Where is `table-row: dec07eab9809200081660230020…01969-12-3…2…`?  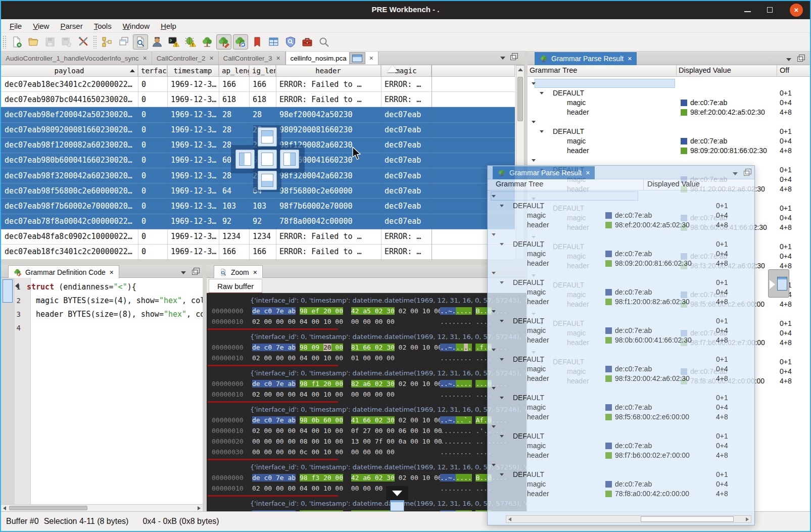 table-row: dec07eab9809200081660230020…01969-12-3…2… is located at coordinates (258, 130).